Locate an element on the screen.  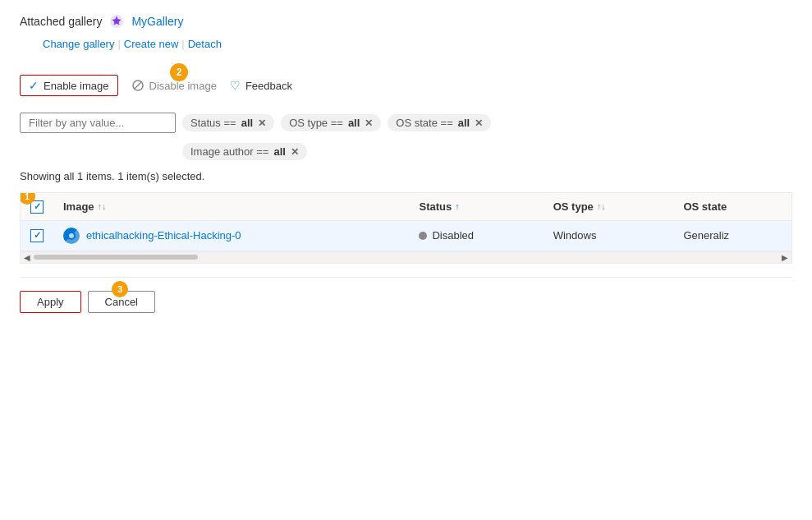
col-image-label: Image is located at coordinates (79, 207).